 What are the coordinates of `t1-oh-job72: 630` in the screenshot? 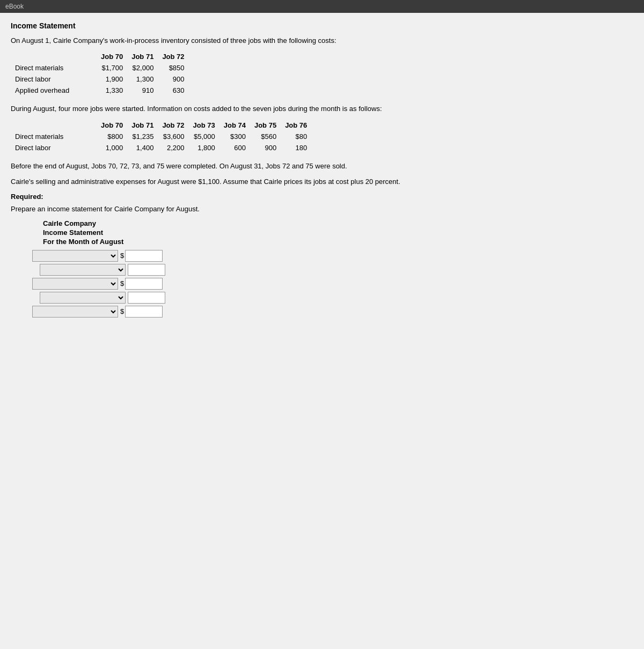 It's located at (173, 90).